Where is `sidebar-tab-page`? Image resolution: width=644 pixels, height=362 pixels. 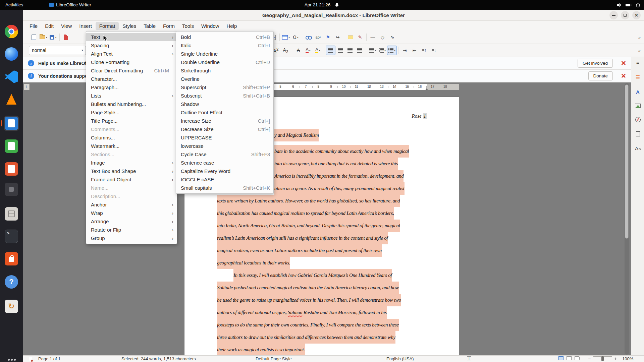
sidebar-tab-page is located at coordinates (638, 134).